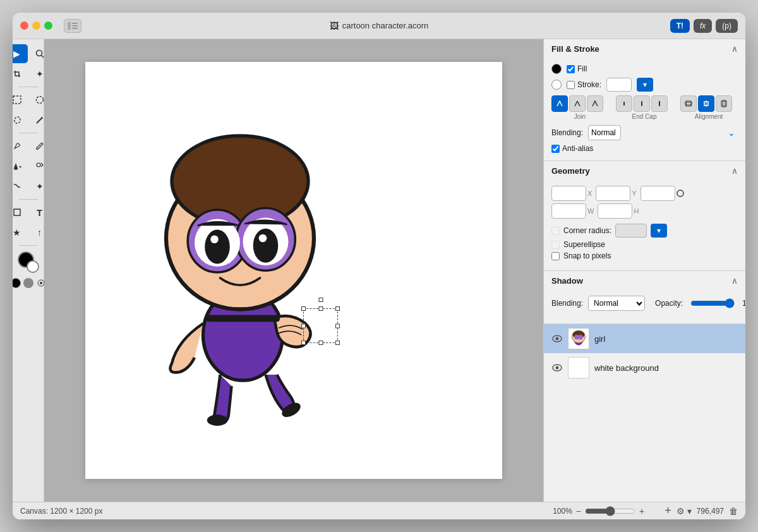 Image resolution: width=758 pixels, height=532 pixels. What do you see at coordinates (20, 74) in the screenshot?
I see `crop-tool` at bounding box center [20, 74].